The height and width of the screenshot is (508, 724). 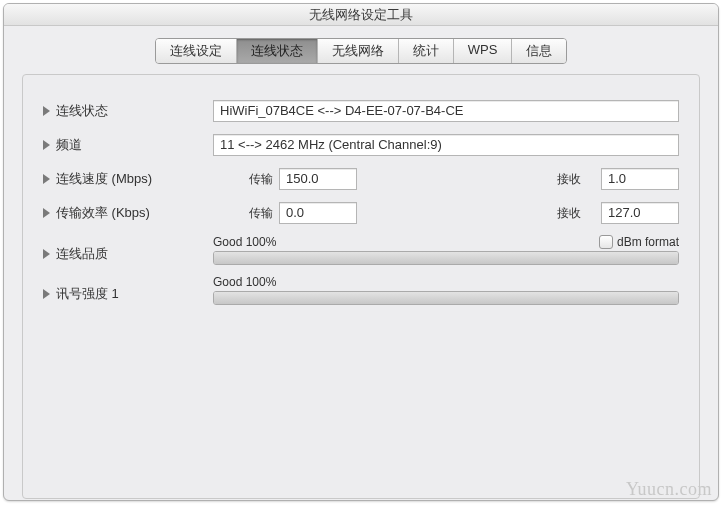 I want to click on label-throughput: 传输效率 (Kbps), so click(x=103, y=213).